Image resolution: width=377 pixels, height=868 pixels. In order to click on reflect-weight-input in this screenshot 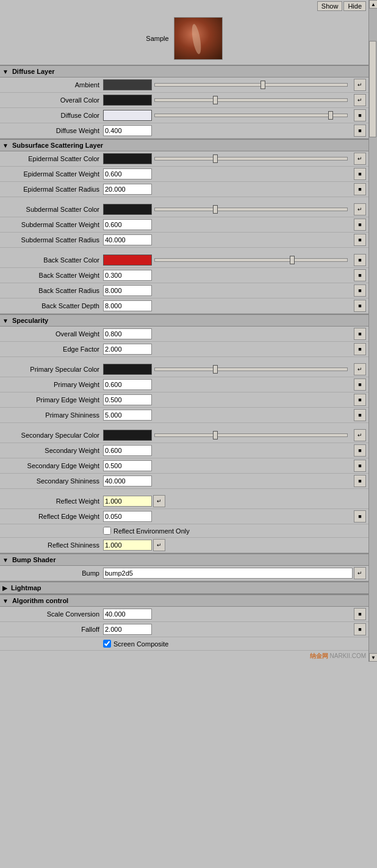, I will do `click(127, 501)`.